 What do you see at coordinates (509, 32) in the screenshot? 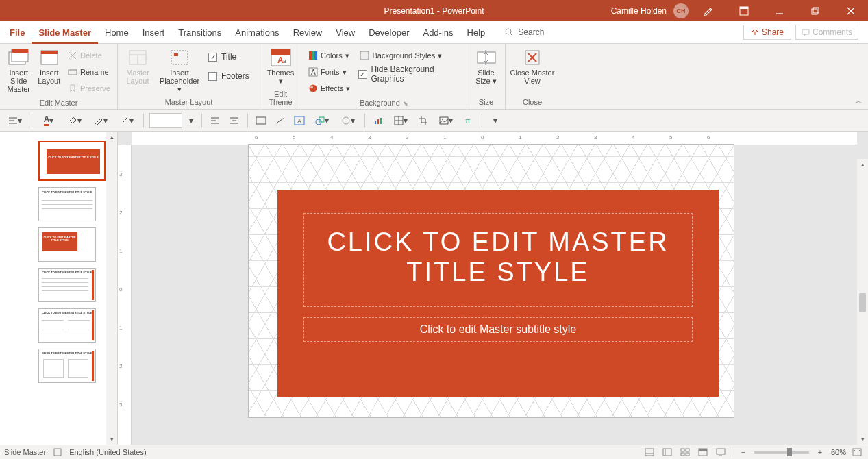
I see `search-icon` at bounding box center [509, 32].